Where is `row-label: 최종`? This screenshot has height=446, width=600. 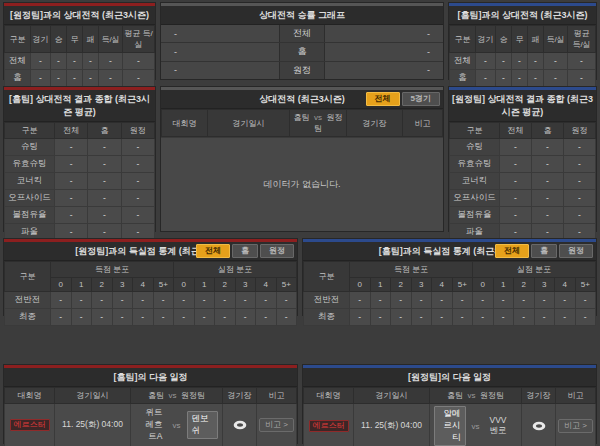
row-label: 최종 is located at coordinates (28, 318).